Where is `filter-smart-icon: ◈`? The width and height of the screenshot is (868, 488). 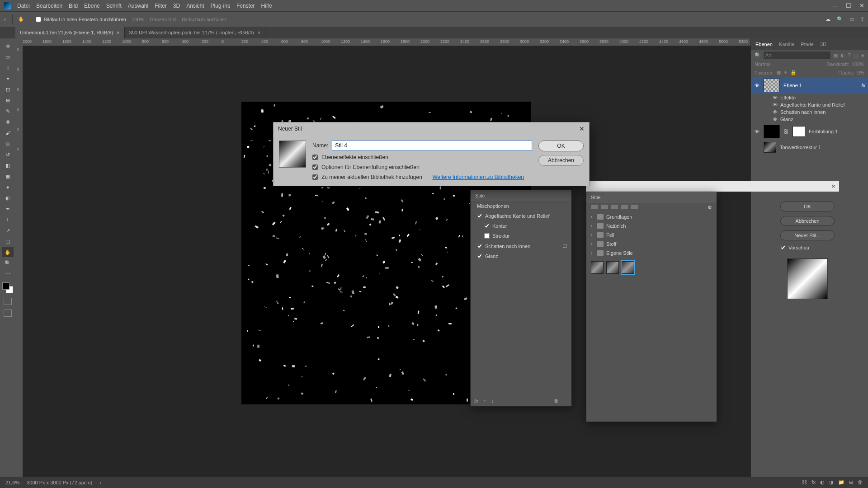 filter-smart-icon: ◈ is located at coordinates (863, 55).